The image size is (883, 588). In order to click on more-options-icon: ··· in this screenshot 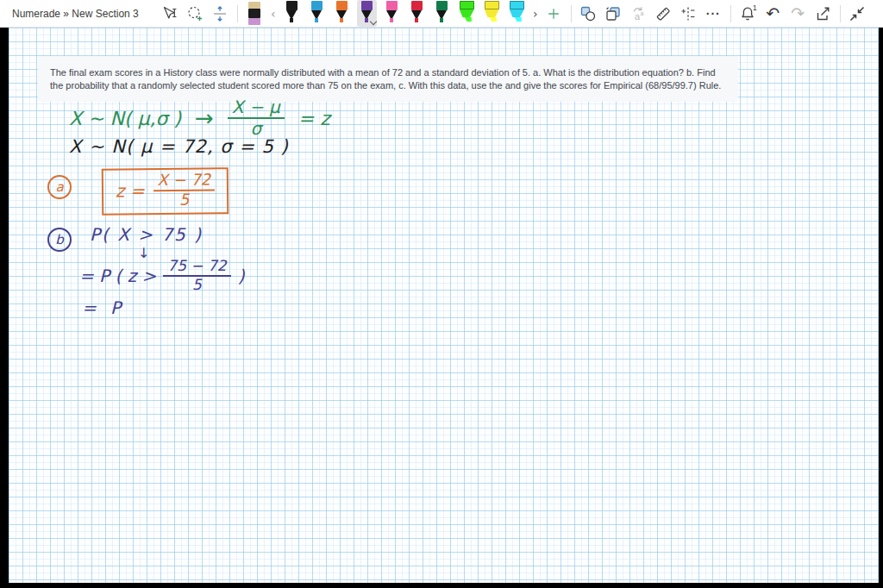, I will do `click(714, 14)`.